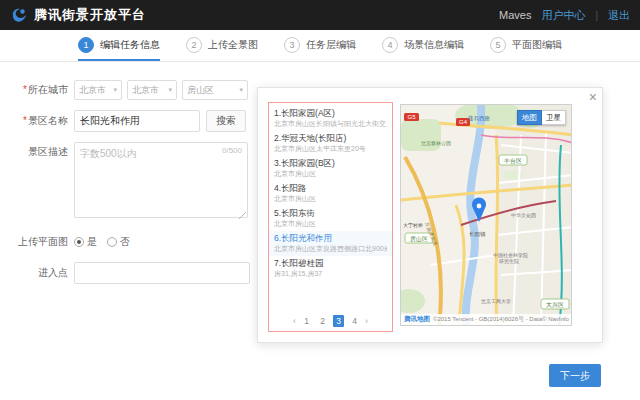  I want to click on map-brand-logo: 腾讯地图, so click(417, 320).